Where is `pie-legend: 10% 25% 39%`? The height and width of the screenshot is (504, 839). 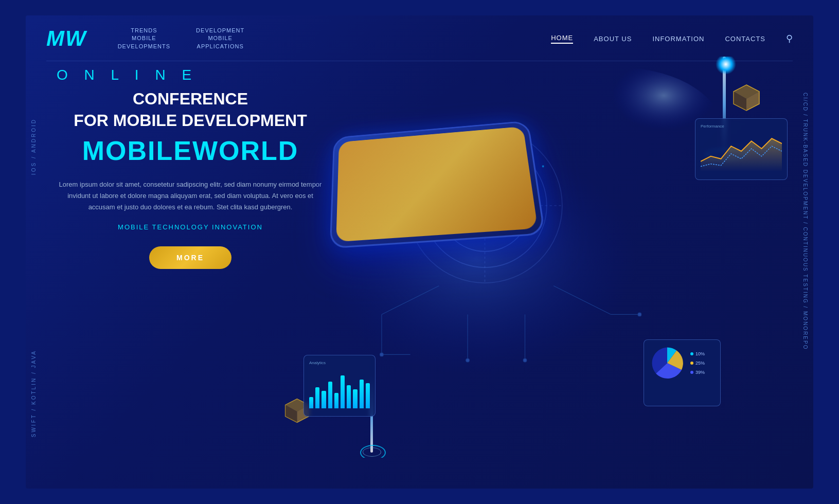
pie-legend: 10% 25% 39% is located at coordinates (698, 363).